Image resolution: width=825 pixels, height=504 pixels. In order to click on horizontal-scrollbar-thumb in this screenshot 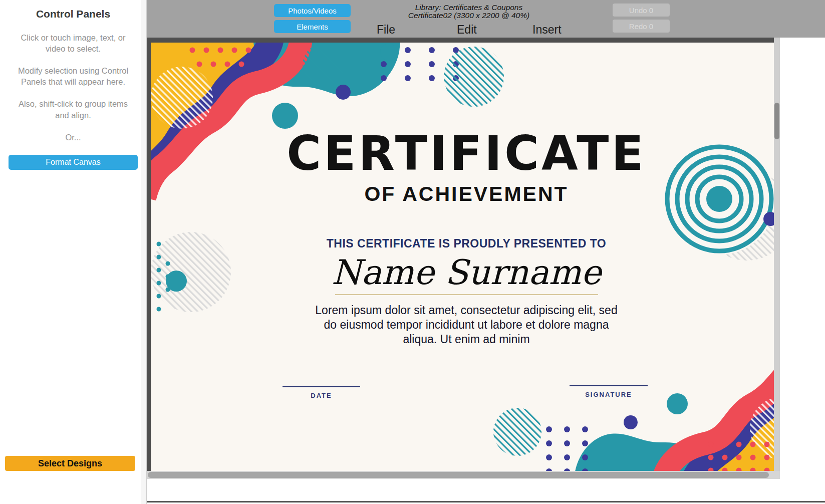, I will do `click(458, 475)`.